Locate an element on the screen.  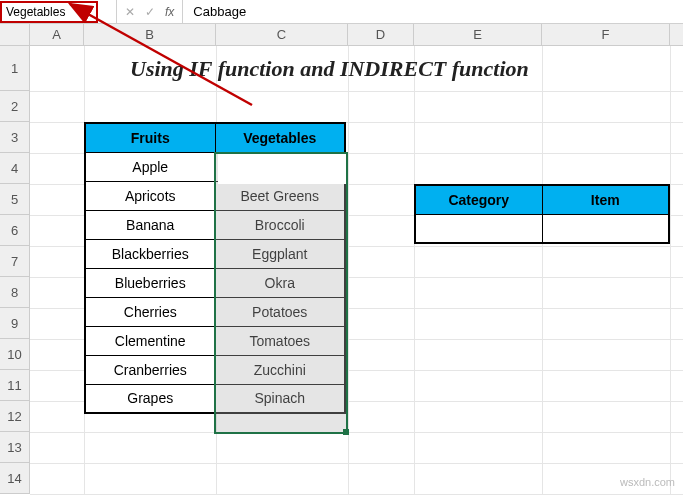
name-box: Vegetables ▼ is located at coordinates (49, 12).